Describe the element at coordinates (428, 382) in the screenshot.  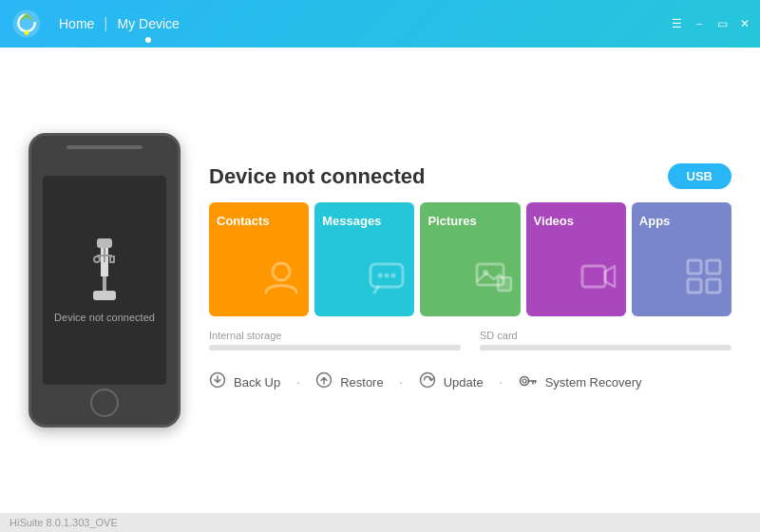
I see `update-icon` at that location.